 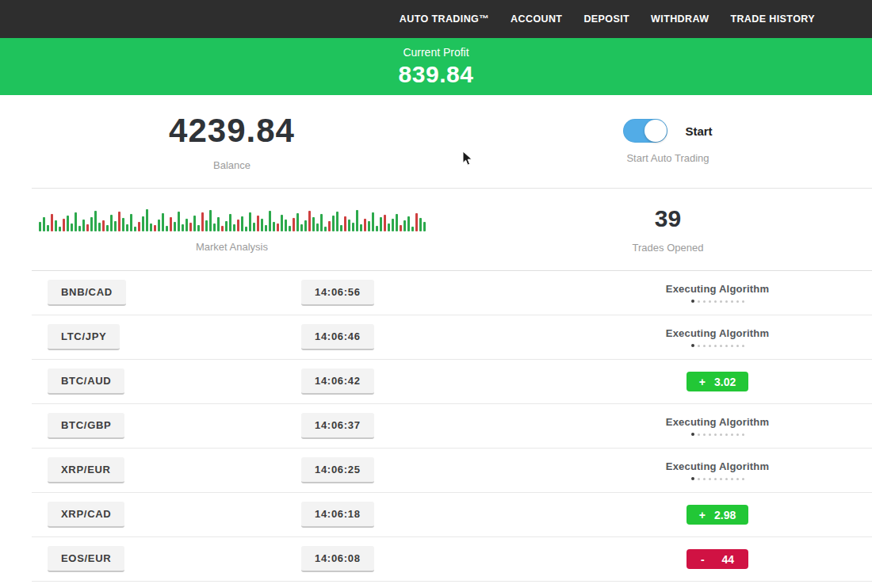 I want to click on nav-withdraw: WITHDRAW, so click(x=680, y=19).